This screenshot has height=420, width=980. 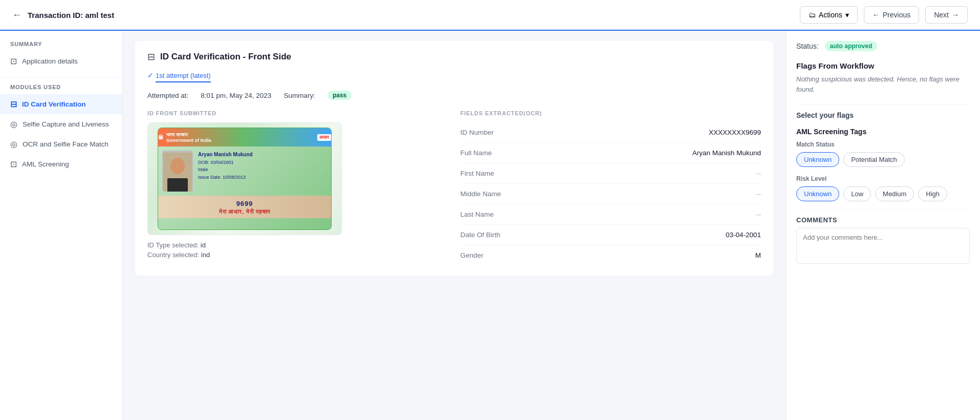 I want to click on sidebar-item-ocr-selfie: ◎ OCR and Selfie Face Match, so click(x=61, y=144).